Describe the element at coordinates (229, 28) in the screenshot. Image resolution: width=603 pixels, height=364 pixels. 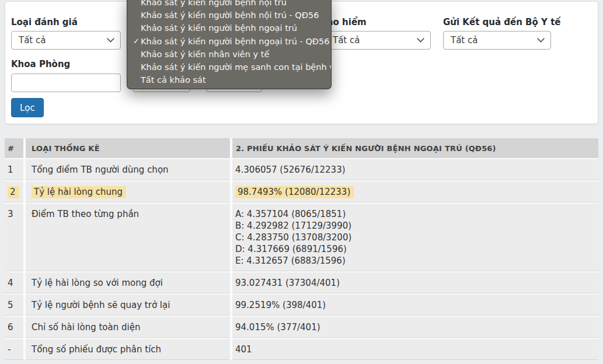
I see `menu-item-survey-2: Khảo sát ý kiến người bệnh ngoại trú` at that location.